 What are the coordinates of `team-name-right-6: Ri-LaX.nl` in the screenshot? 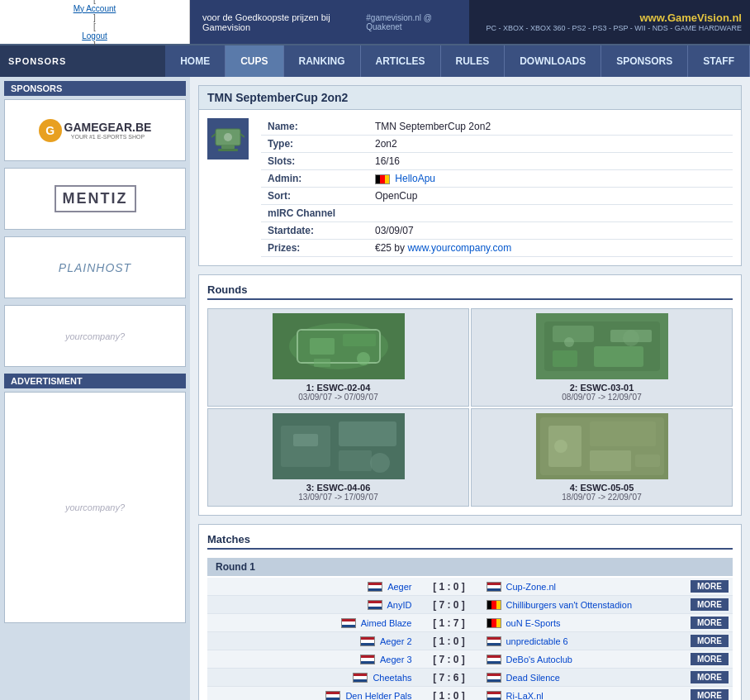 It's located at (525, 696).